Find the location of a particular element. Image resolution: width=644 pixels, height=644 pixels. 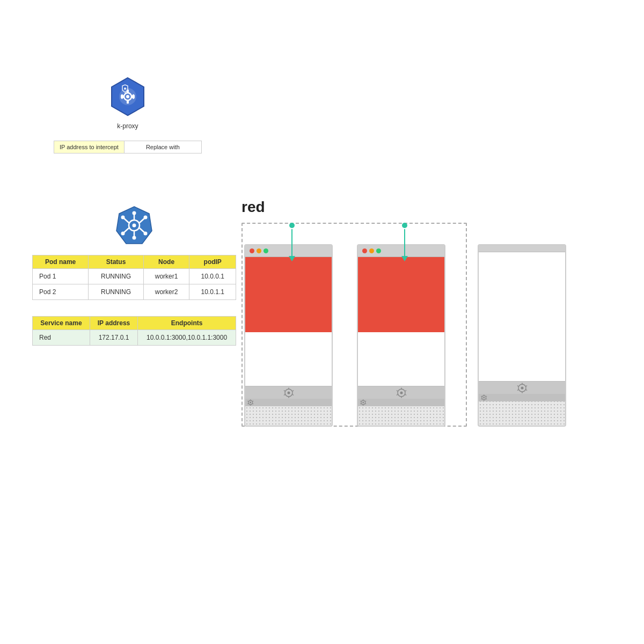

pod-row-2: Pod 2 RUNNING worker2 10.0.1.1 is located at coordinates (134, 292).